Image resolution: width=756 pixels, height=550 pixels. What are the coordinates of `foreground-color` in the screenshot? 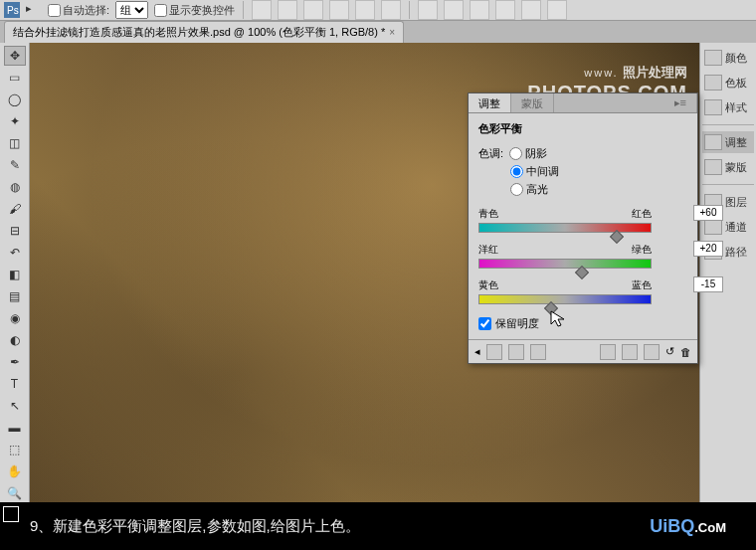 It's located at (11, 514).